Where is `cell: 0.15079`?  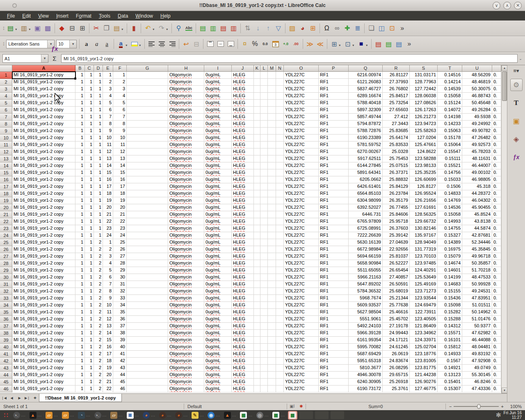 cell: 0.15079 is located at coordinates (450, 257).